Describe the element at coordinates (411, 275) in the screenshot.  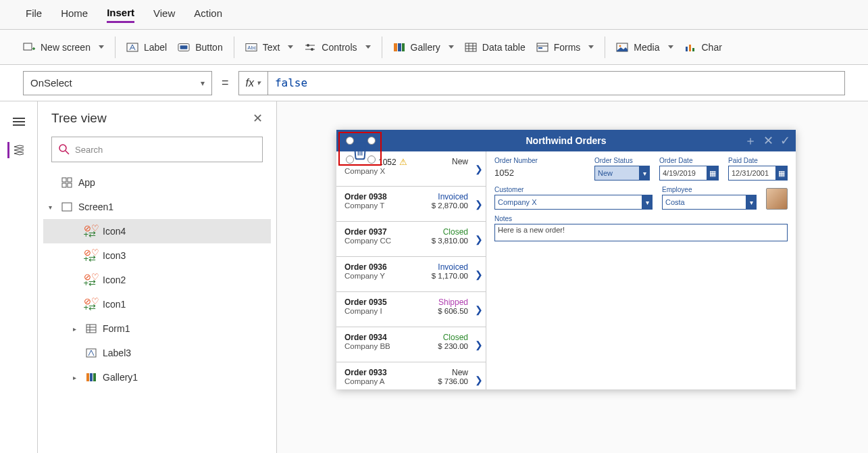
I see `order-list-item: Order 0936InvoicedCompany Y$ 1,170.00❯` at that location.